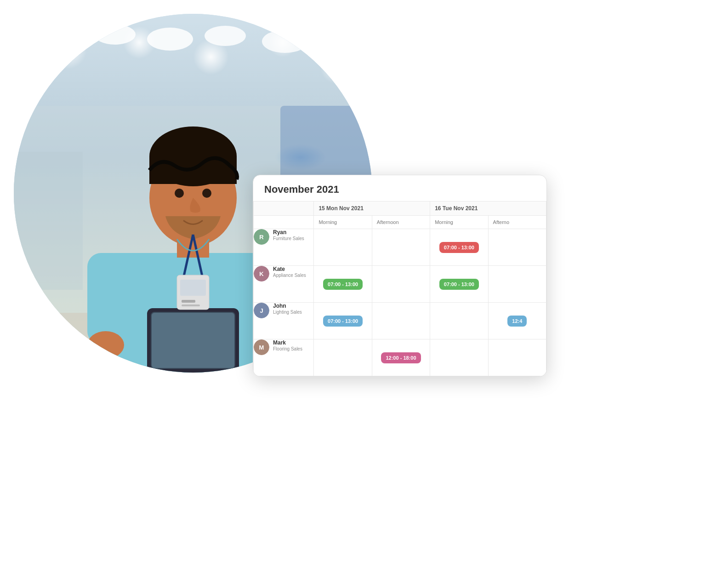 The width and height of the screenshot is (728, 563). What do you see at coordinates (289, 238) in the screenshot?
I see `employee-role: Furniture Sales` at bounding box center [289, 238].